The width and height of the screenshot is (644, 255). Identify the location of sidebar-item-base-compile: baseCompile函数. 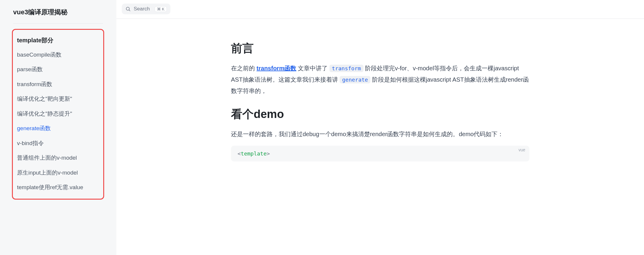
(58, 55).